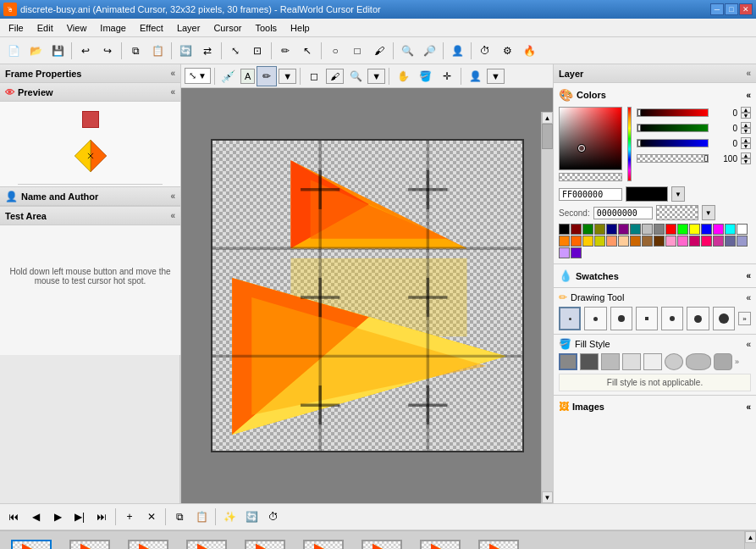 The height and width of the screenshot is (549, 756). Describe the element at coordinates (746, 9) in the screenshot. I see `close-button: ✕` at that location.